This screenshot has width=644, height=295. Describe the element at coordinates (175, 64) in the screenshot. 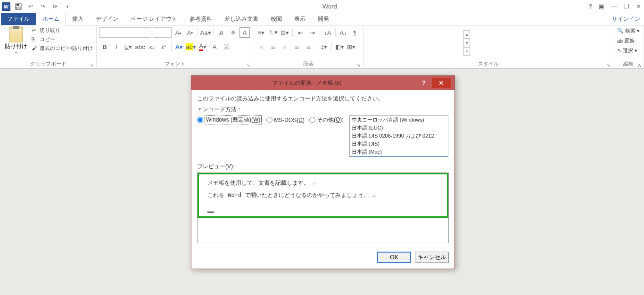

I see `font-group-label: フォント` at that location.